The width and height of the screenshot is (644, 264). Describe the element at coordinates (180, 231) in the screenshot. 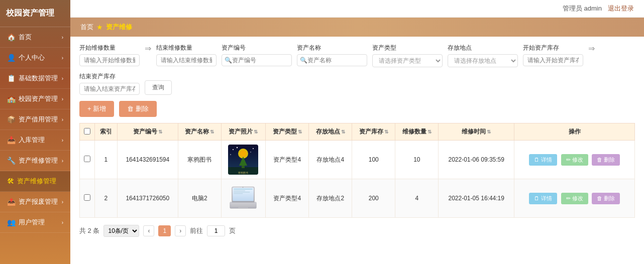

I see `next-page-button: ›` at that location.